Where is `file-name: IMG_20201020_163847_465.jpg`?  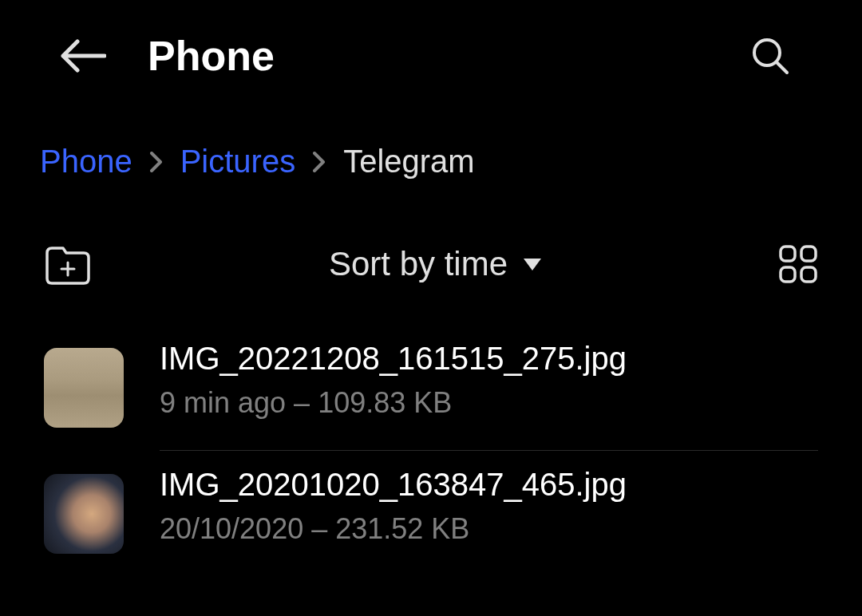
file-name: IMG_20201020_163847_465.jpg is located at coordinates (488, 485).